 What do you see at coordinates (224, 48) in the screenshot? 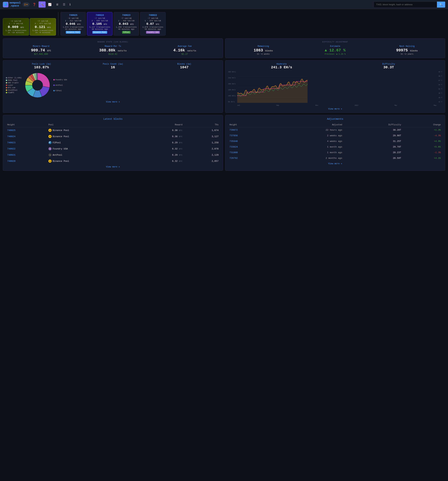
I see `stats-row: REWARD STATS (144 BLOCKS) Miners Reward …` at bounding box center [224, 48].